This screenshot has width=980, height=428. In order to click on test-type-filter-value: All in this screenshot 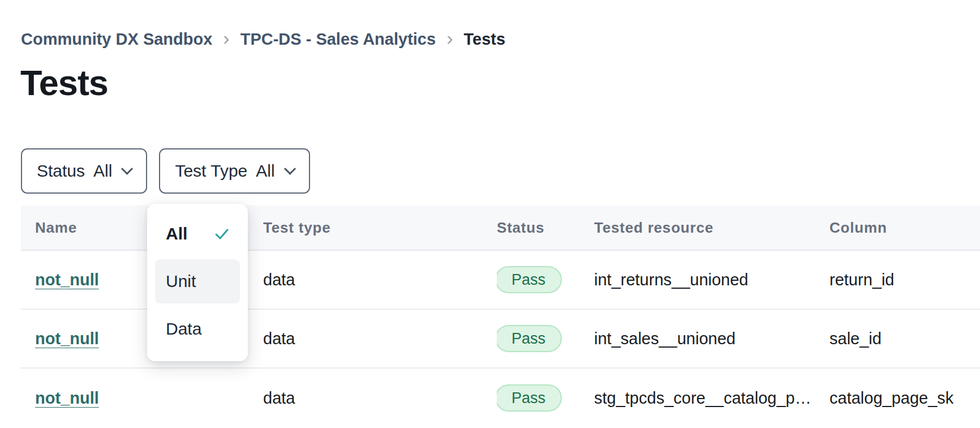, I will do `click(265, 171)`.